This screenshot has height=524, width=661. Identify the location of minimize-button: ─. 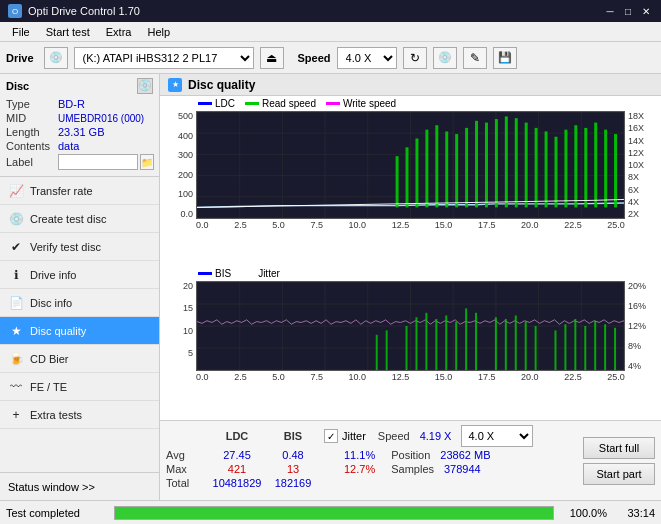
(610, 11).